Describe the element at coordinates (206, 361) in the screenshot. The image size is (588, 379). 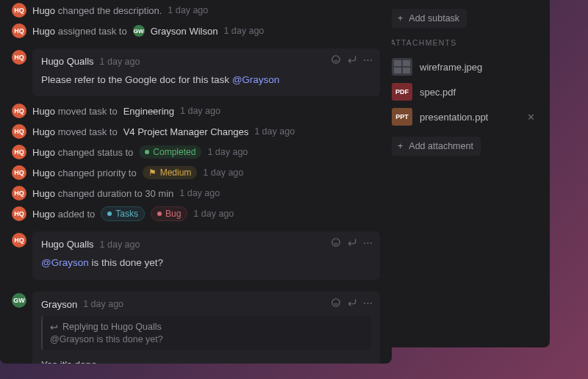
I see `comment-body: Yes it's done.` at that location.